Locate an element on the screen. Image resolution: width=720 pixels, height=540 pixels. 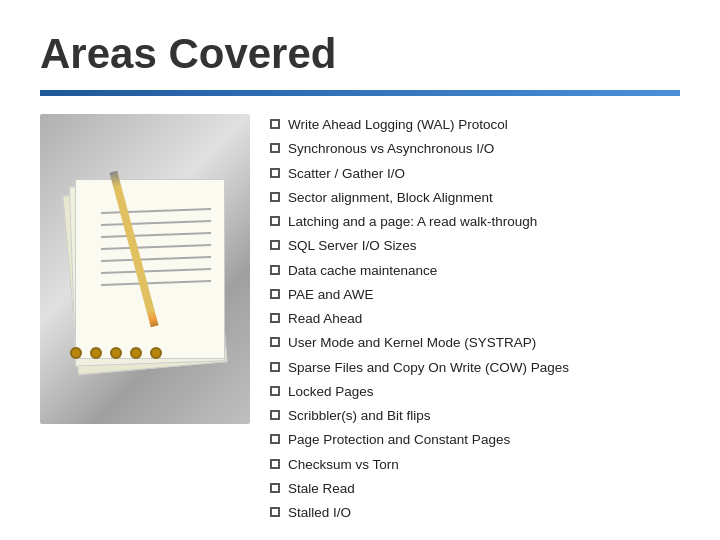
list-item: SQL Server I/O Sizes is located at coordinates (475, 246).